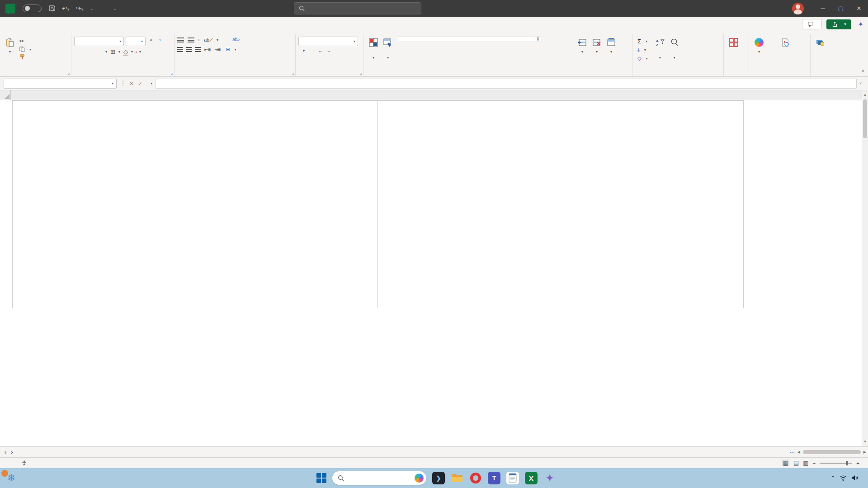  Describe the element at coordinates (865, 268) in the screenshot. I see `vertical-scrollbar: ▲ ▼` at that location.